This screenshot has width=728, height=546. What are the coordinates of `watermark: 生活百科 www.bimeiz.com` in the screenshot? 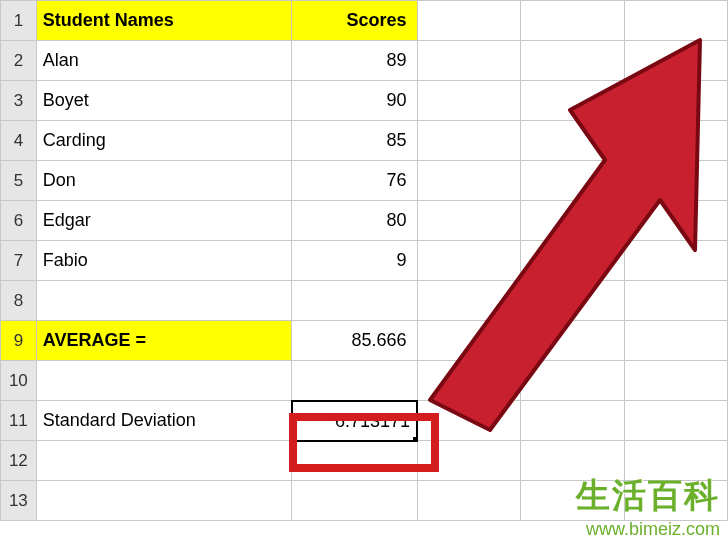 It's located at (648, 506).